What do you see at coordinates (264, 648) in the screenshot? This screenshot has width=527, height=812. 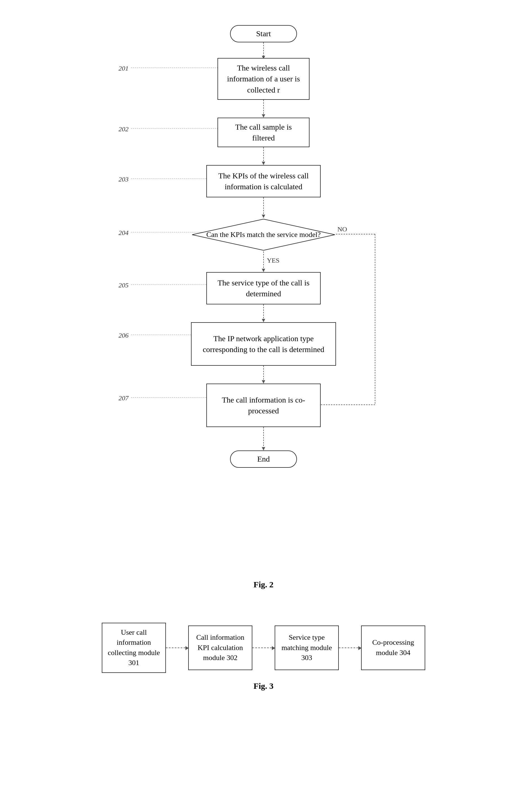 I see `module-row: User call information collecting module …` at bounding box center [264, 648].